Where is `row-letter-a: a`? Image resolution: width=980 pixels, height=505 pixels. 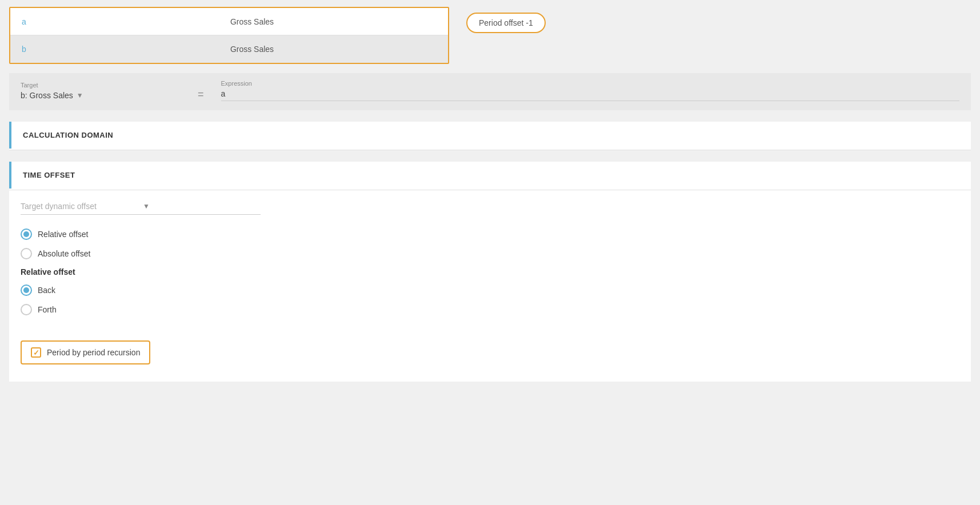 row-letter-a: a is located at coordinates (45, 22).